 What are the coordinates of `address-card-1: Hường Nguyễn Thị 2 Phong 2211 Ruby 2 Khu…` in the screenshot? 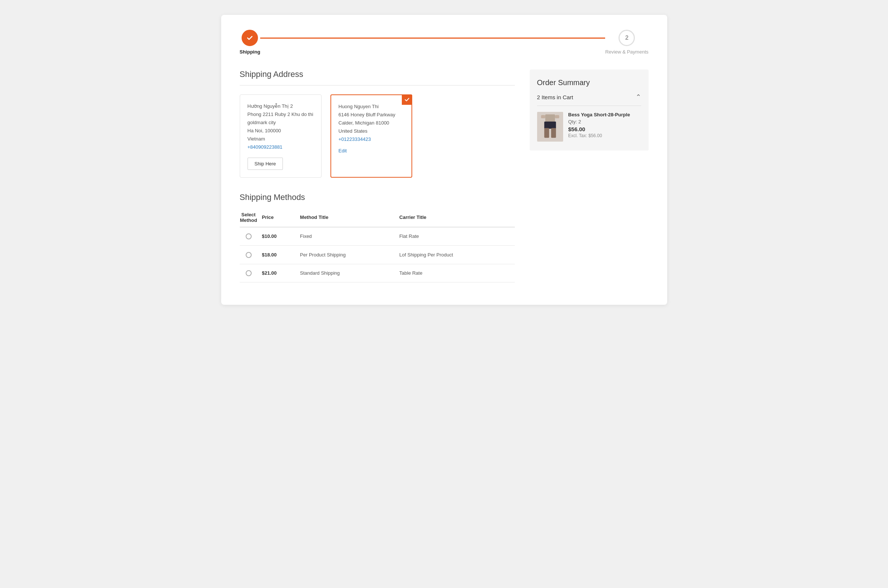 It's located at (280, 136).